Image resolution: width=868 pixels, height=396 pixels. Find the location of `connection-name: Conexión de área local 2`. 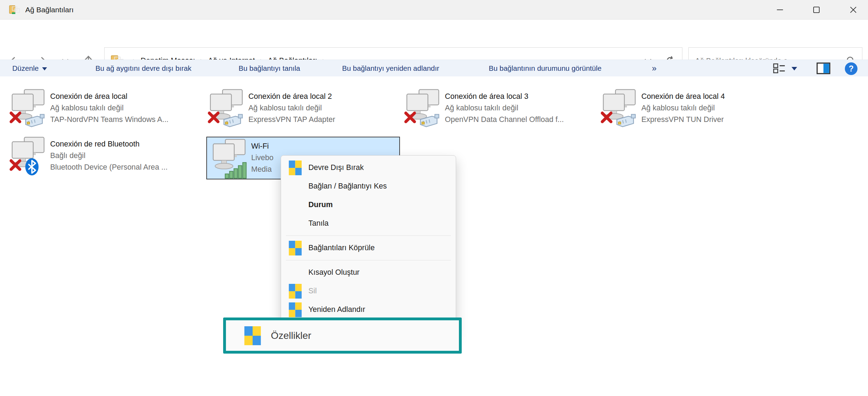

connection-name: Conexión de área local 2 is located at coordinates (292, 96).